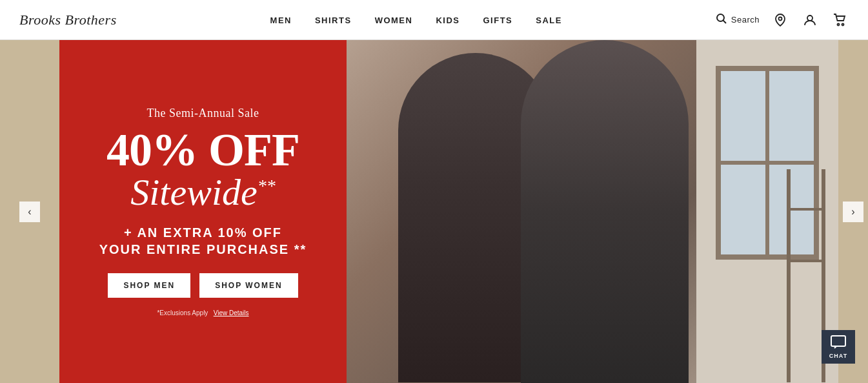 This screenshot has width=868, height=383. What do you see at coordinates (767, 163) in the screenshot?
I see `window-crossbar-v` at bounding box center [767, 163].